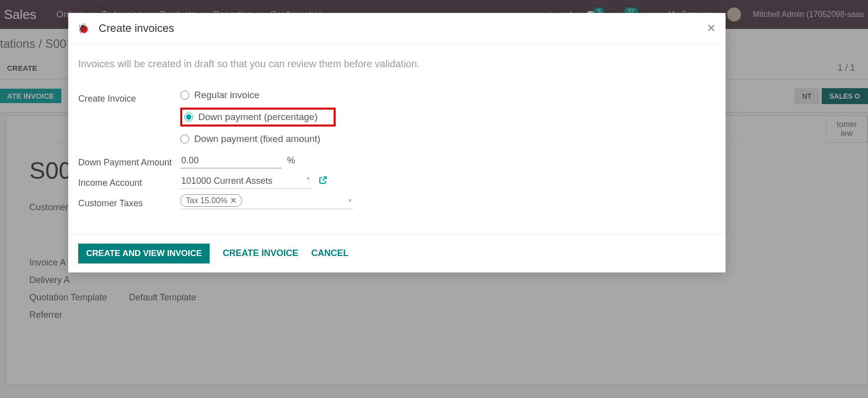  I want to click on radio-percentage-input, so click(189, 117).